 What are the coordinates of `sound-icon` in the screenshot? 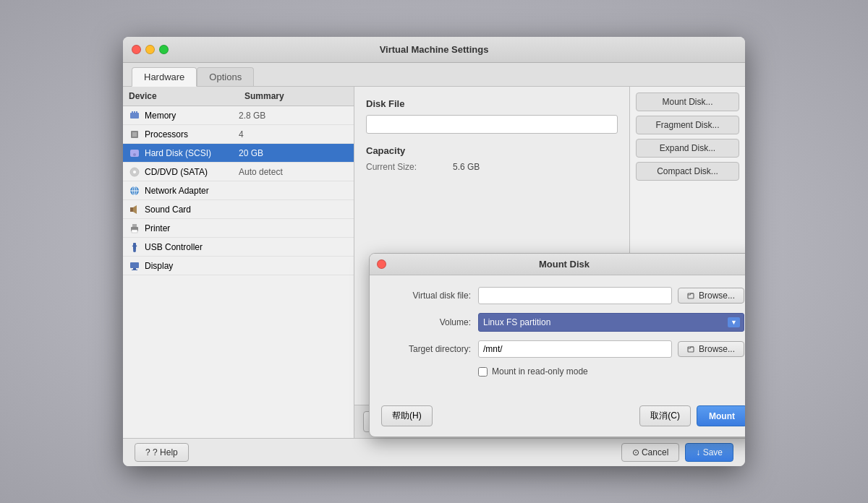 It's located at (135, 210).